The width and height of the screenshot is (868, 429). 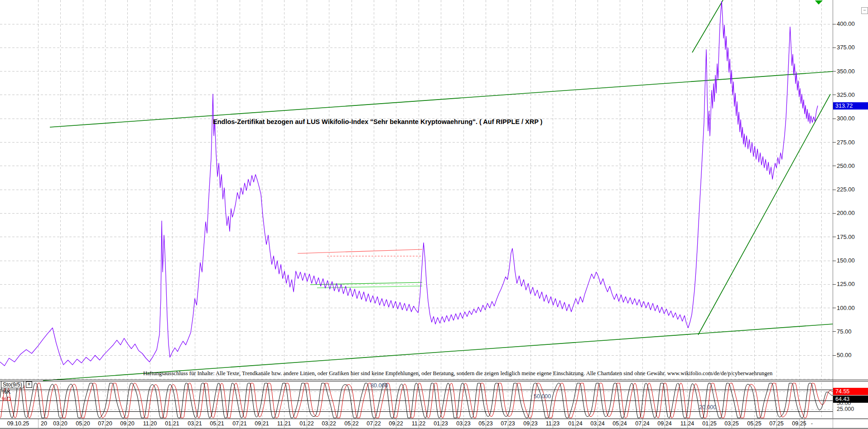 What do you see at coordinates (620, 424) in the screenshot?
I see `time-axis-label: 05.24` at bounding box center [620, 424].